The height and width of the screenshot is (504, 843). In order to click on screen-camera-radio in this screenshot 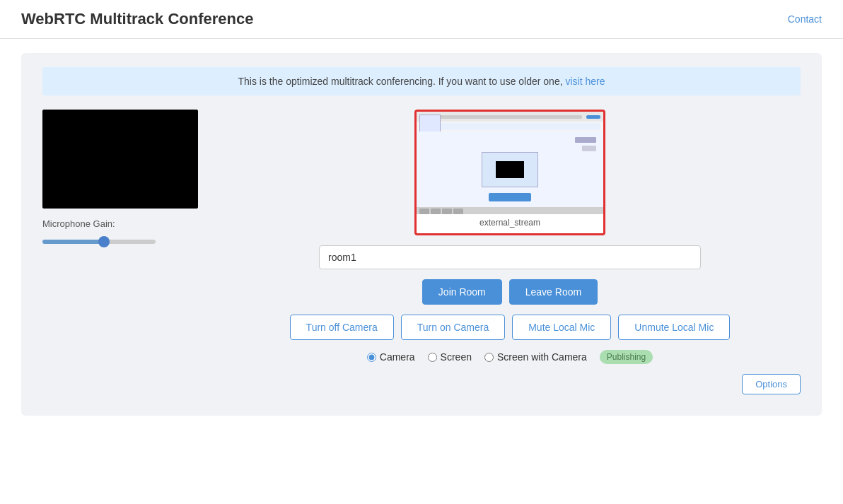, I will do `click(489, 358)`.